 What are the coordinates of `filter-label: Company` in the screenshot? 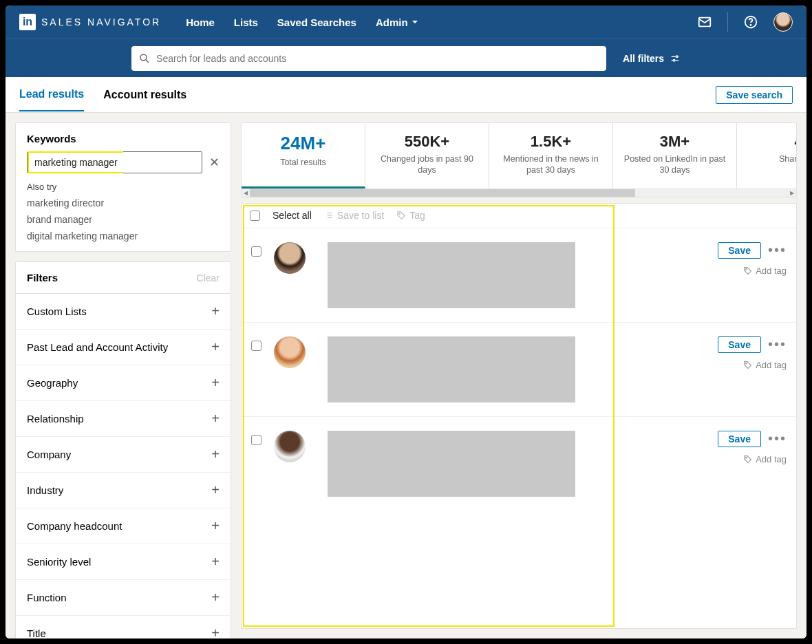 It's located at (49, 454).